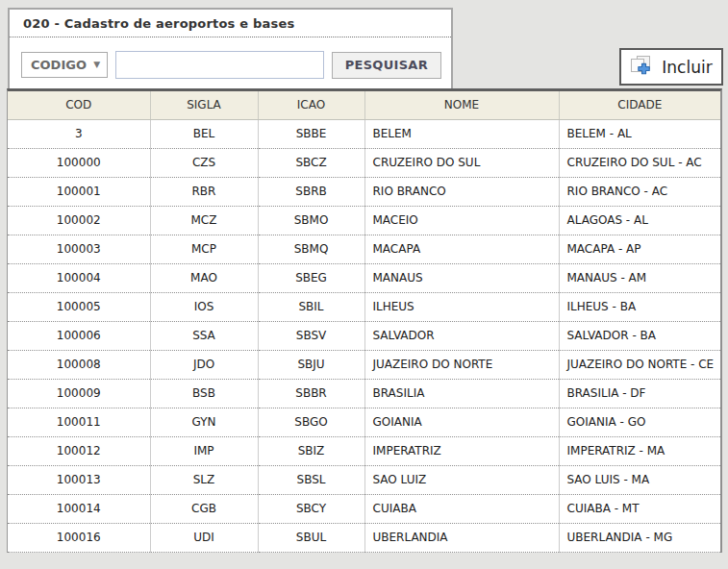  Describe the element at coordinates (462, 249) in the screenshot. I see `cell-nome: MACAPA` at that location.